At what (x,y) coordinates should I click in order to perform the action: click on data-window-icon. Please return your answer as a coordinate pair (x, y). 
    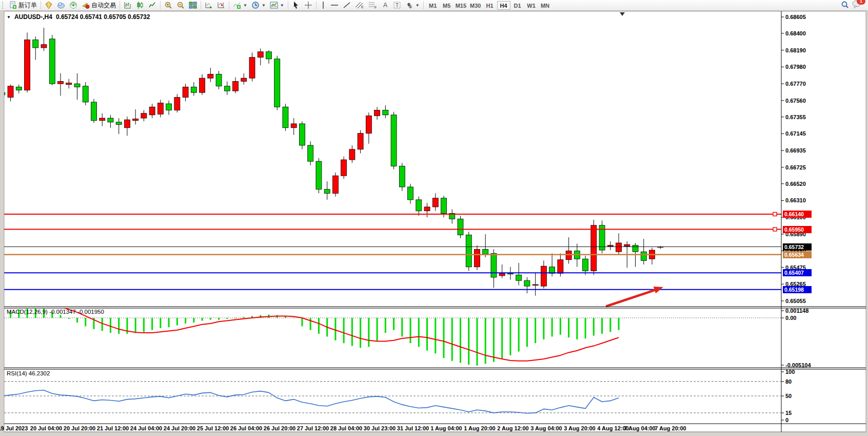
    Looking at the image, I should click on (61, 5).